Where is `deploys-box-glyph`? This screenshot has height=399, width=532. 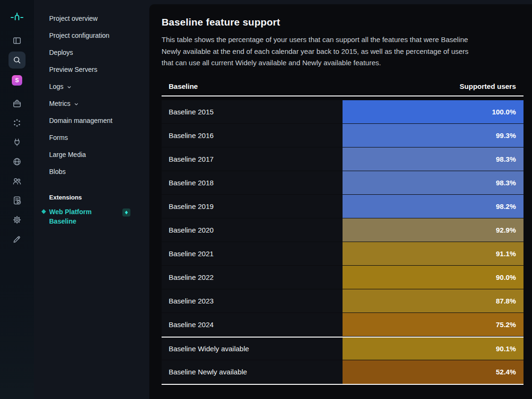
deploys-box-glyph is located at coordinates (17, 104).